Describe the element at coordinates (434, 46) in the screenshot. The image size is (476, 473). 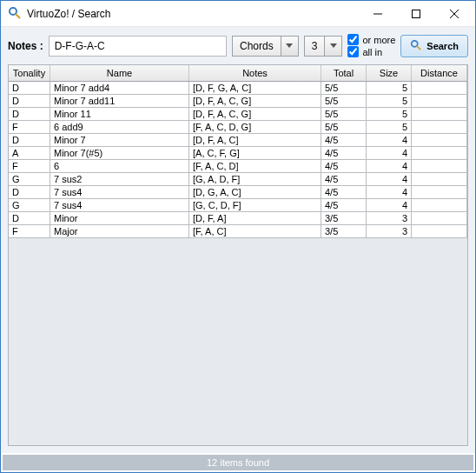
I see `search-button: Search` at that location.